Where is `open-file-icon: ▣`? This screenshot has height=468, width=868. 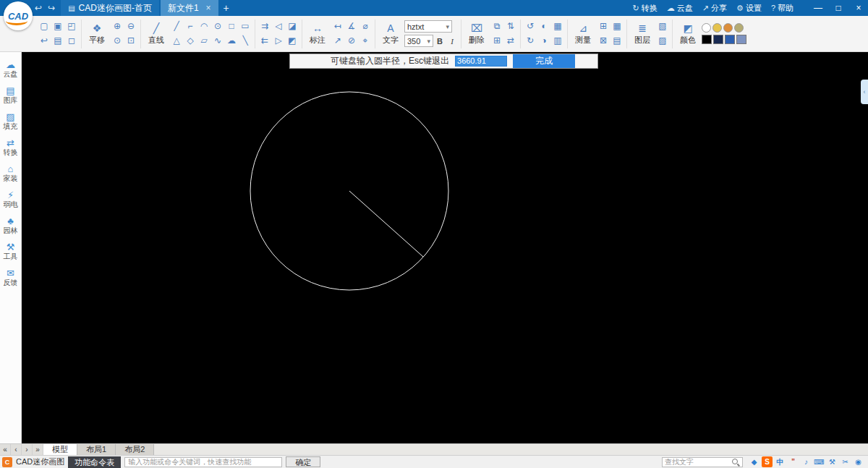
open-file-icon: ▣ is located at coordinates (58, 26).